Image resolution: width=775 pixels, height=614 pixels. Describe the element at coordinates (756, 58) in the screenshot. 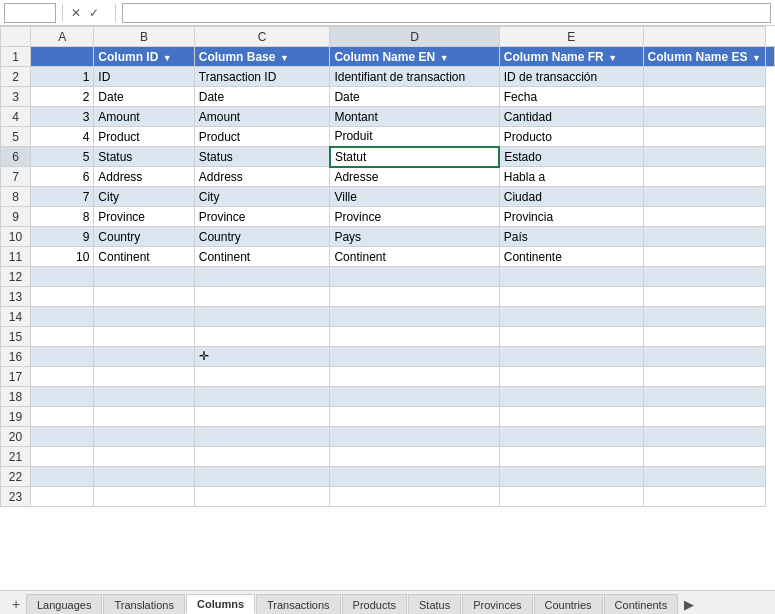

I see `dropdown-icon-f: ▼` at that location.